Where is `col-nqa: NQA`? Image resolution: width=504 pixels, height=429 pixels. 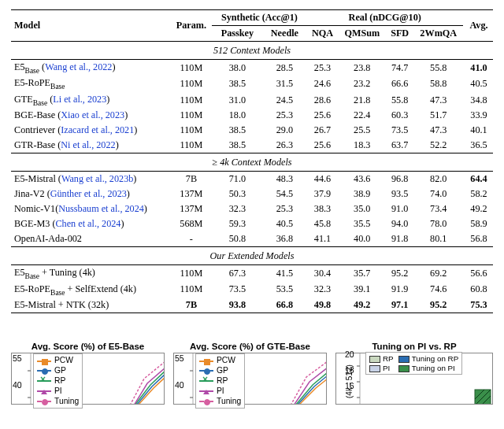
col-nqa: NQA is located at coordinates (322, 34).